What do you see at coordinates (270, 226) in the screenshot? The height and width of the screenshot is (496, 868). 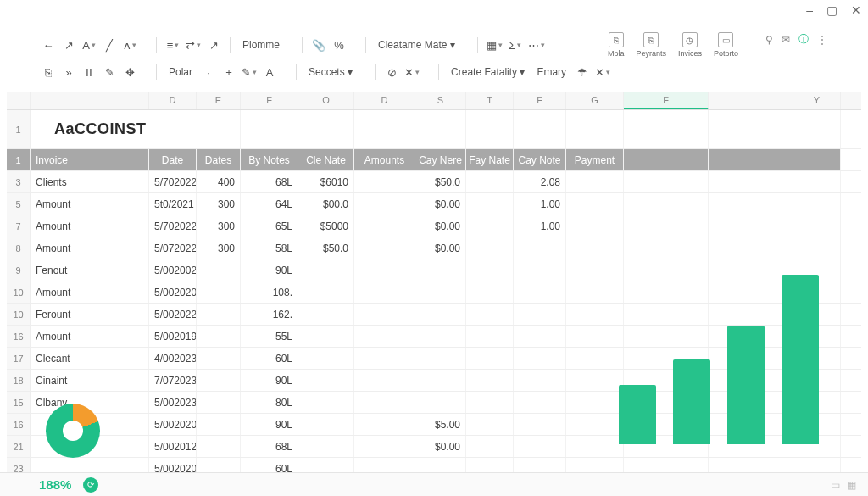 I see `cell: 65L` at bounding box center [270, 226].